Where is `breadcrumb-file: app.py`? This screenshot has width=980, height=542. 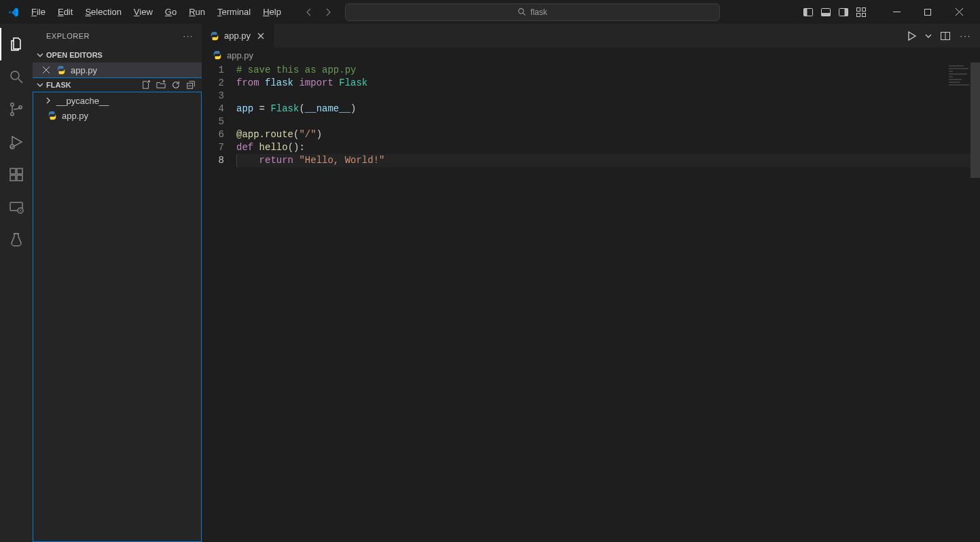 breadcrumb-file: app.py is located at coordinates (240, 56).